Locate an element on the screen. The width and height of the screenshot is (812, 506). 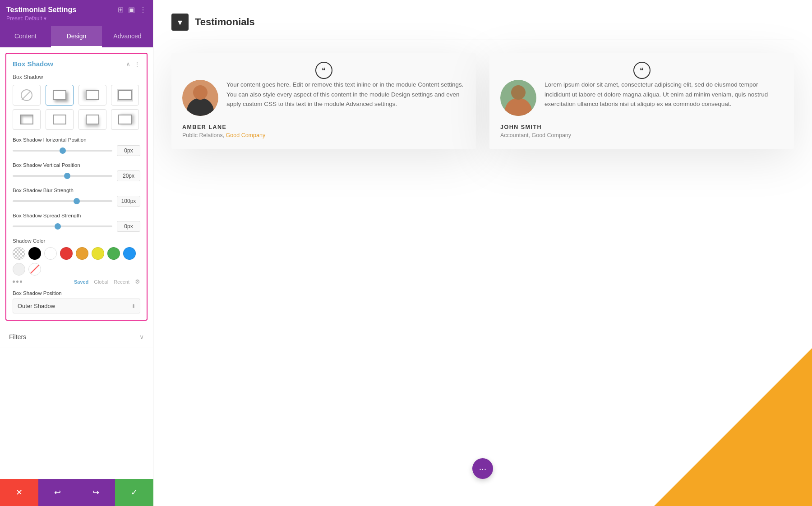
panel-header: Testimonial Settings ⊞ ▣ ⋮ Preset: Defau… is located at coordinates (77, 13).